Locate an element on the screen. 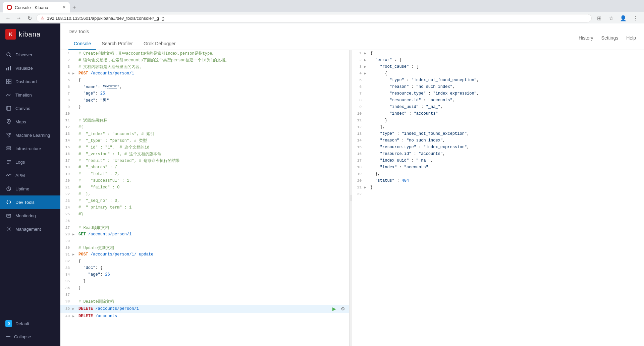 The width and height of the screenshot is (644, 346). line-number-16: 16 is located at coordinates (66, 154).